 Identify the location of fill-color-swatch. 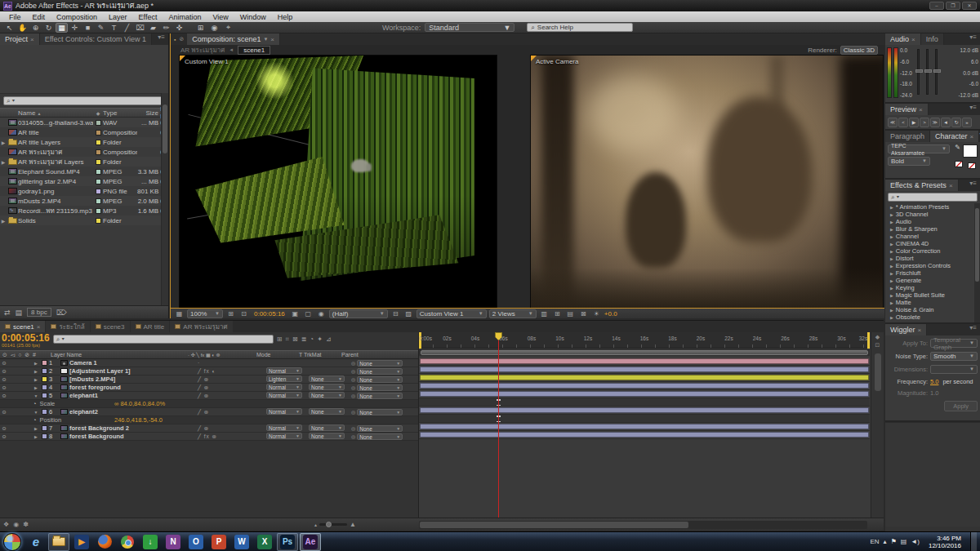
(970, 151).